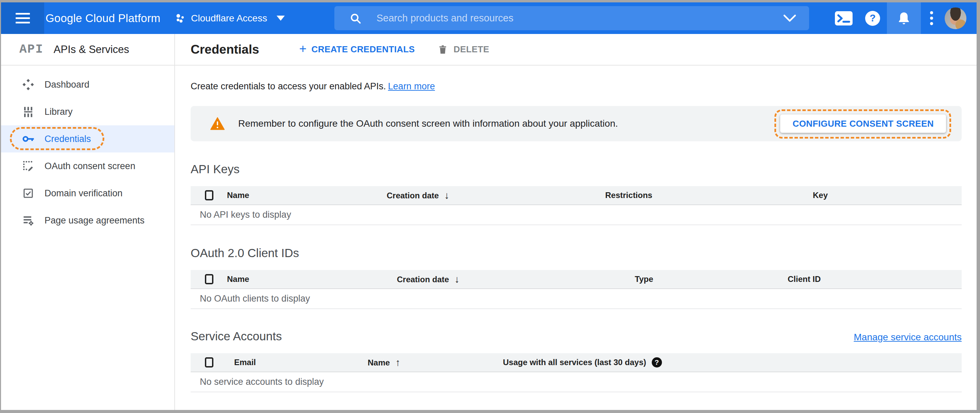 The image size is (980, 413). Describe the element at coordinates (229, 18) in the screenshot. I see `project-name: Cloudflare Access` at that location.